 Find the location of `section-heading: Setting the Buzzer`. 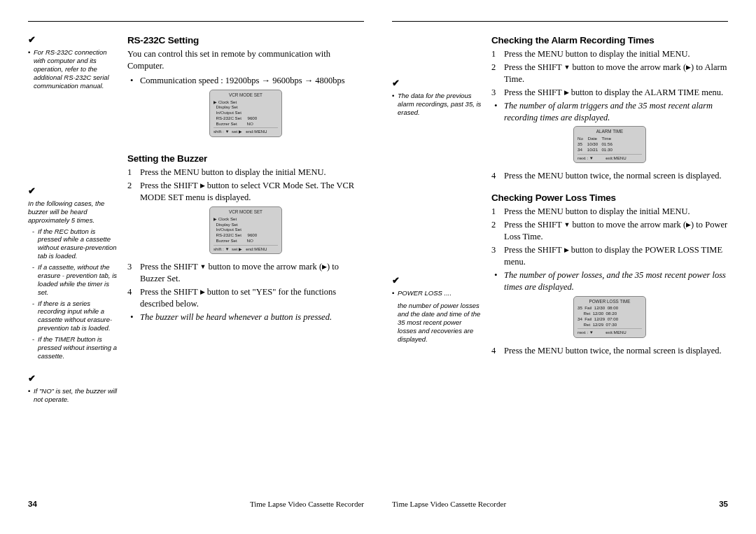

section-heading: Setting the Buzzer is located at coordinates (246, 159).